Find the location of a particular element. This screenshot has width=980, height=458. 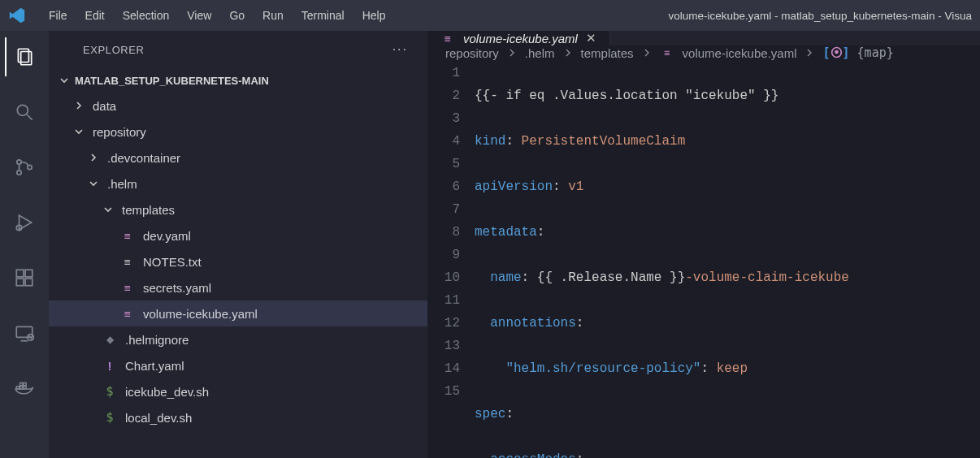

vscode-logo-icon is located at coordinates (17, 15).